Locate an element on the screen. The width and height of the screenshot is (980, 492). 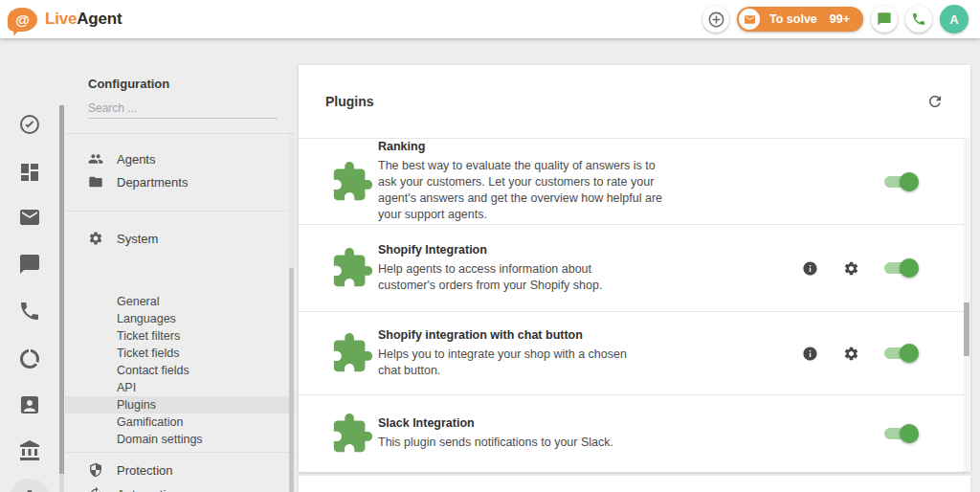
rail-item-tickets is located at coordinates (30, 124).